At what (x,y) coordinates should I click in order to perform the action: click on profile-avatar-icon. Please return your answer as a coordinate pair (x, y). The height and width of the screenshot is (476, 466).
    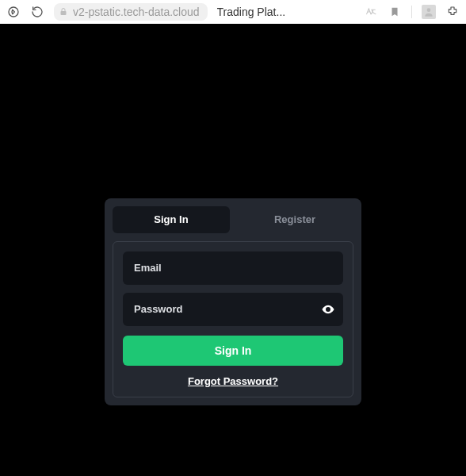
    Looking at the image, I should click on (429, 12).